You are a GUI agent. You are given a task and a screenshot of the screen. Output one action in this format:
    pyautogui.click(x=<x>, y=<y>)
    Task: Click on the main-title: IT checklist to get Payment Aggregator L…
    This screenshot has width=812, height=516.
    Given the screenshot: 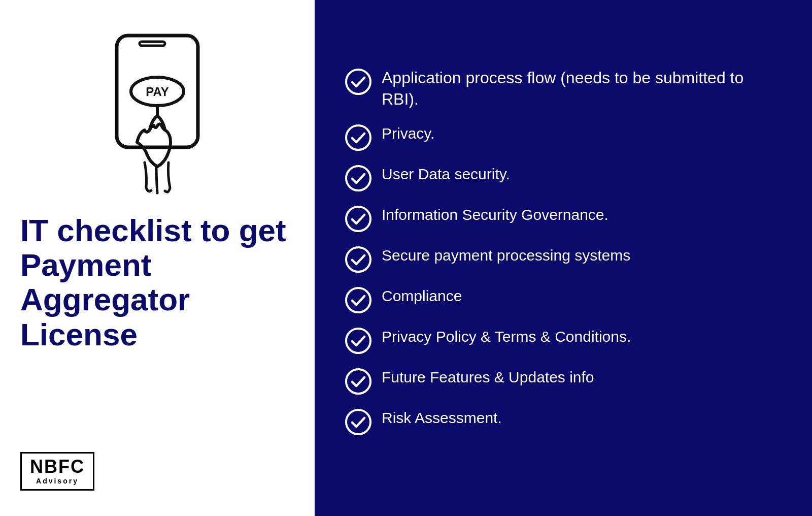 What is the action you would take?
    pyautogui.click(x=157, y=282)
    